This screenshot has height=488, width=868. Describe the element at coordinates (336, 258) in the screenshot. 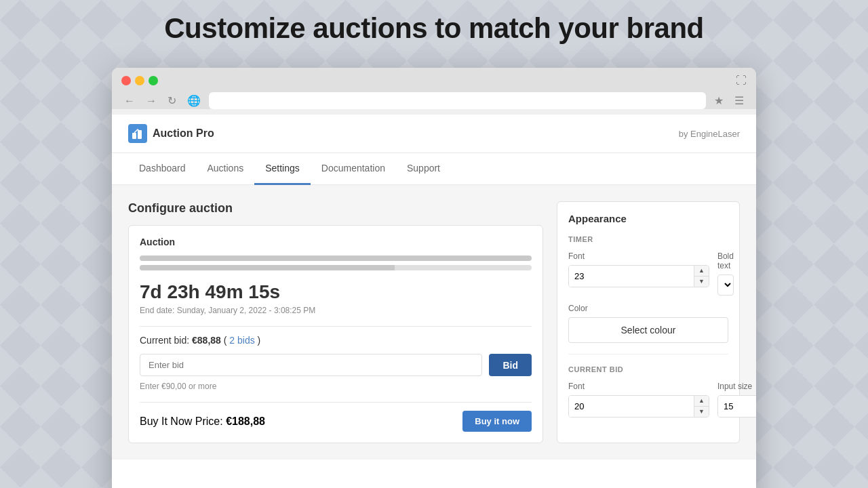

I see `progress-fill-full` at that location.